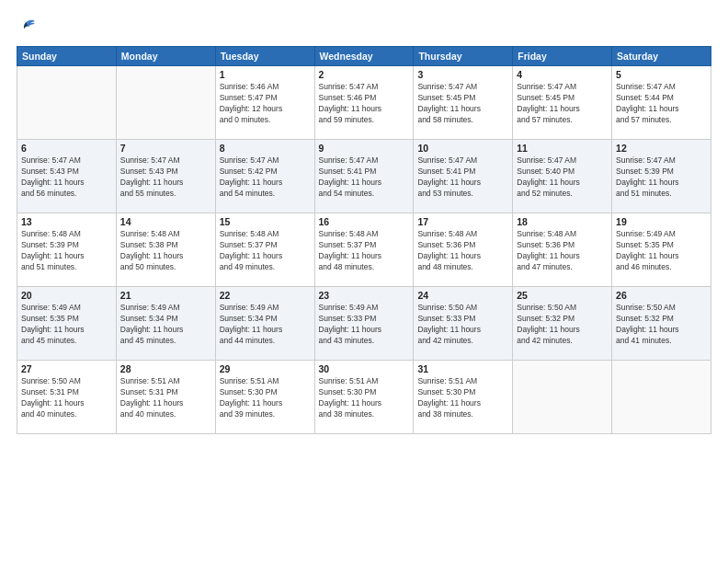  Describe the element at coordinates (66, 148) in the screenshot. I see `day-number: 6` at that location.